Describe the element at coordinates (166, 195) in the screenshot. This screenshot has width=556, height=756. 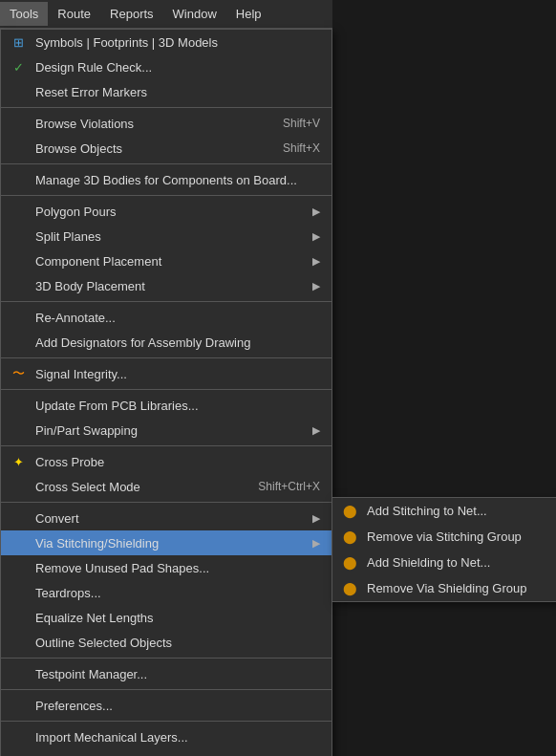
I see `sep3` at that location.